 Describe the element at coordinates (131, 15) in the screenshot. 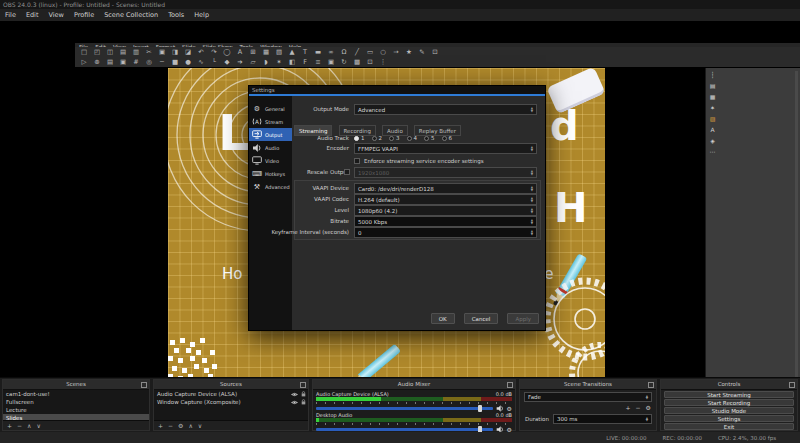

I see `menu-scene-collection: Scene Collection` at that location.